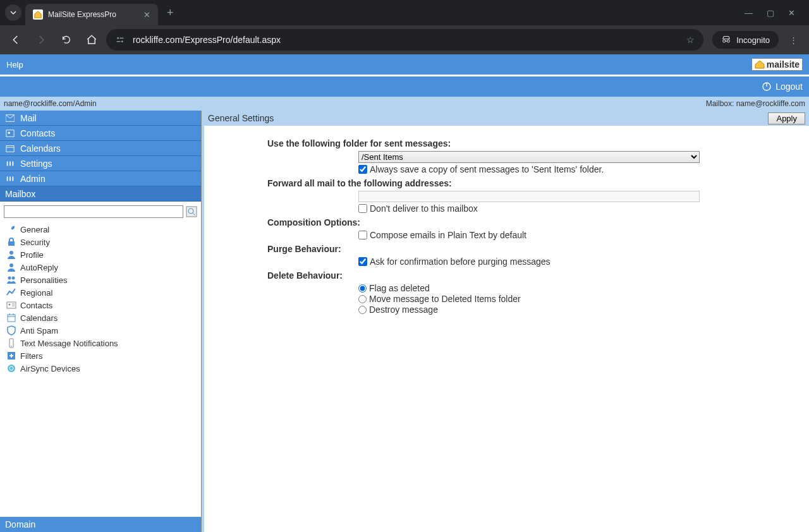 The height and width of the screenshot is (532, 809). Describe the element at coordinates (94, 212) in the screenshot. I see `sidebar-search-input` at that location.